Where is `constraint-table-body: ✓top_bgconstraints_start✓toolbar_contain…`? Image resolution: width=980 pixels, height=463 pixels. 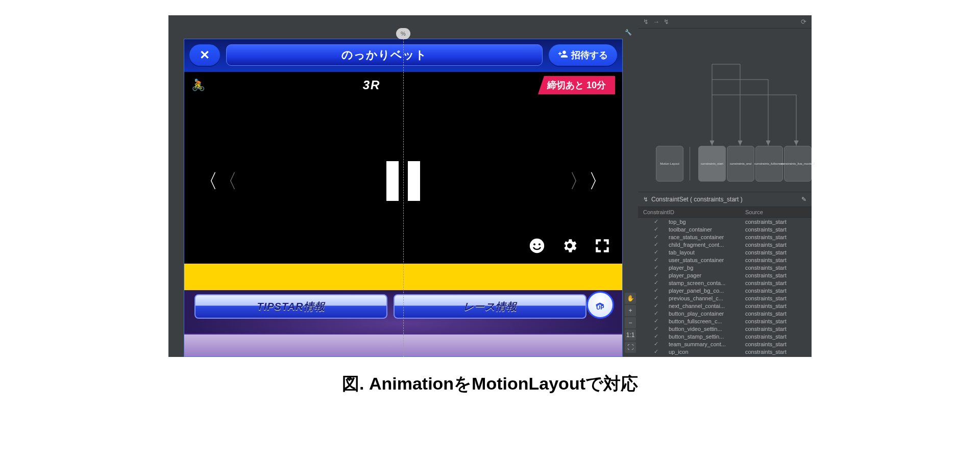 constraint-table-body: ✓top_bgconstraints_start✓toolbar_contain… is located at coordinates (725, 288).